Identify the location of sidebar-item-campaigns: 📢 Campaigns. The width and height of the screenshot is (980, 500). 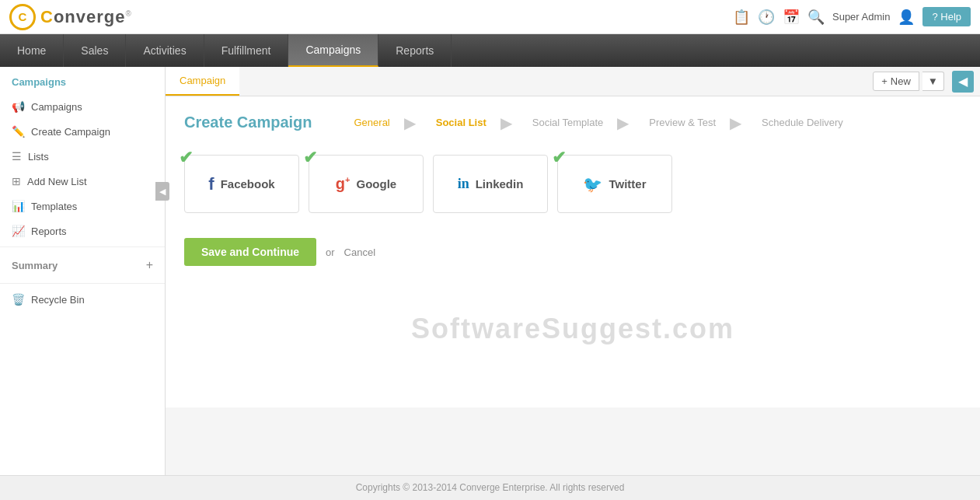
(82, 107).